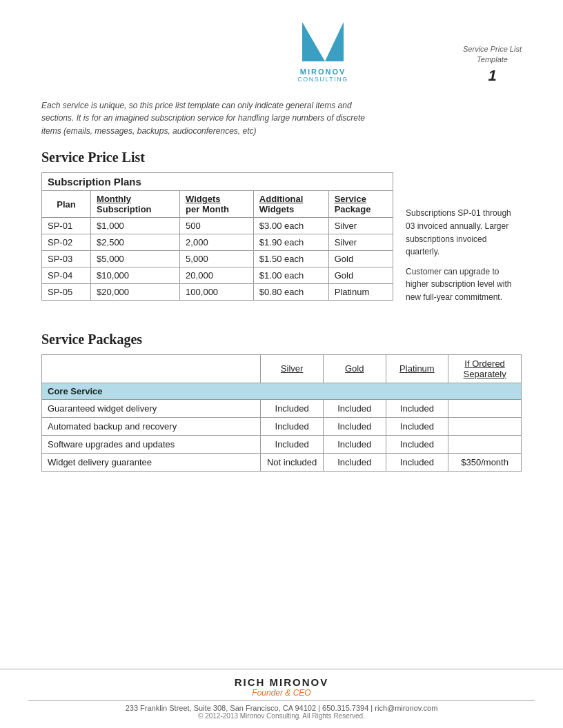 The width and height of the screenshot is (563, 728). What do you see at coordinates (282, 444) in the screenshot?
I see `feature-row: Software upgrades and updatesIncludedInc…` at bounding box center [282, 444].